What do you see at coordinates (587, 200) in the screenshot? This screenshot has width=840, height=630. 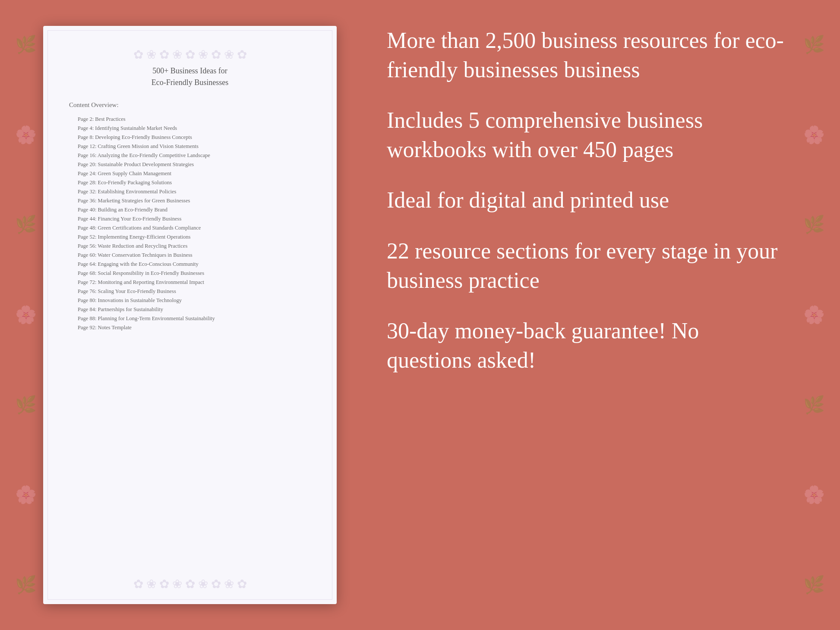 I see `feature-text-3: Ideal for digital and printed use` at bounding box center [587, 200].